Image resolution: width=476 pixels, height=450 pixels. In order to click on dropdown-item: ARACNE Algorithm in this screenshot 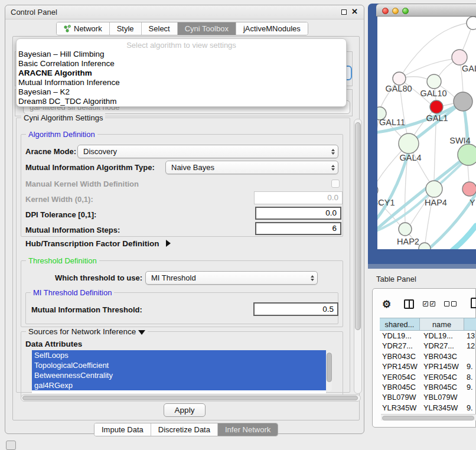, I will do `click(181, 73)`.